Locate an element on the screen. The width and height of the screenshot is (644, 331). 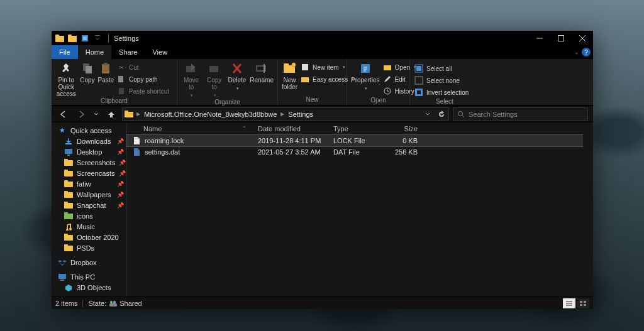
copy-button: Copy is located at coordinates (87, 72).